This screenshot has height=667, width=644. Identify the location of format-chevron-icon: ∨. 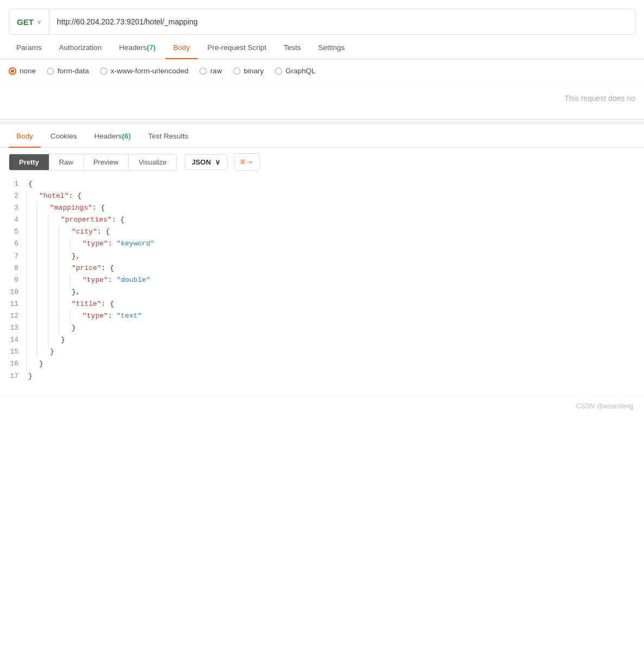
(218, 162).